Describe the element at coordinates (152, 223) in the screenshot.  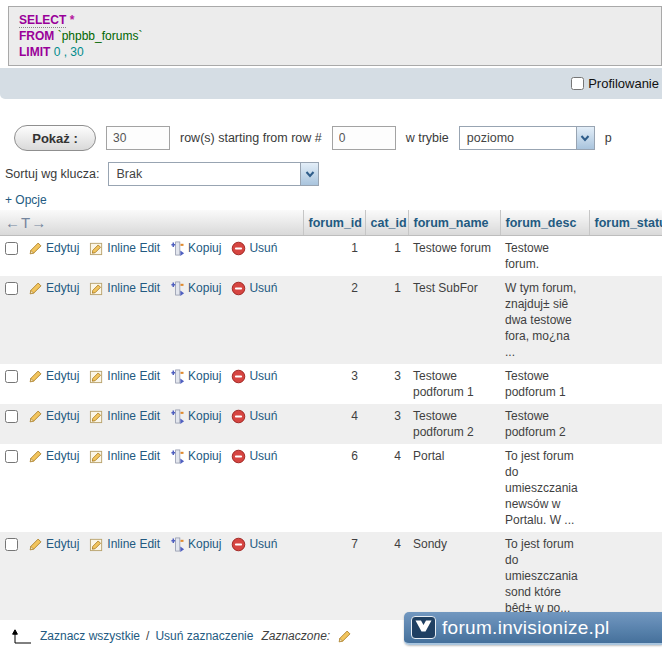
I see `column-nav-arrows: ←T→` at that location.